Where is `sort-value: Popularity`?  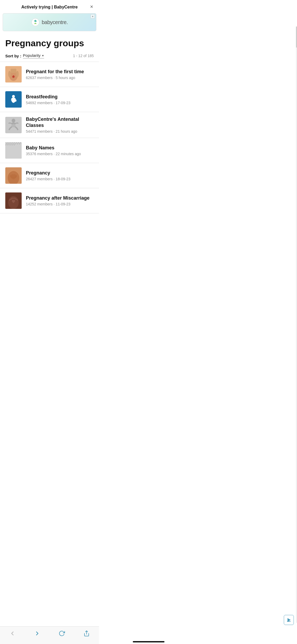 sort-value: Popularity is located at coordinates (32, 56).